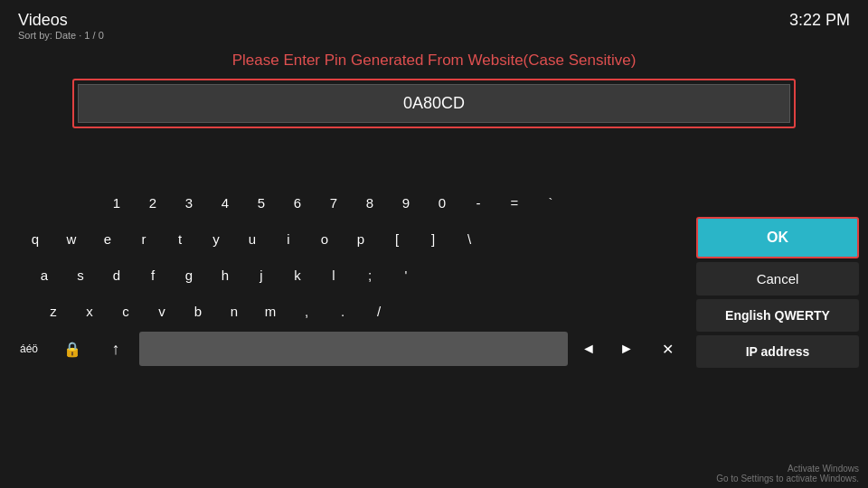  Describe the element at coordinates (778, 352) in the screenshot. I see `ip-button: IP address` at that location.